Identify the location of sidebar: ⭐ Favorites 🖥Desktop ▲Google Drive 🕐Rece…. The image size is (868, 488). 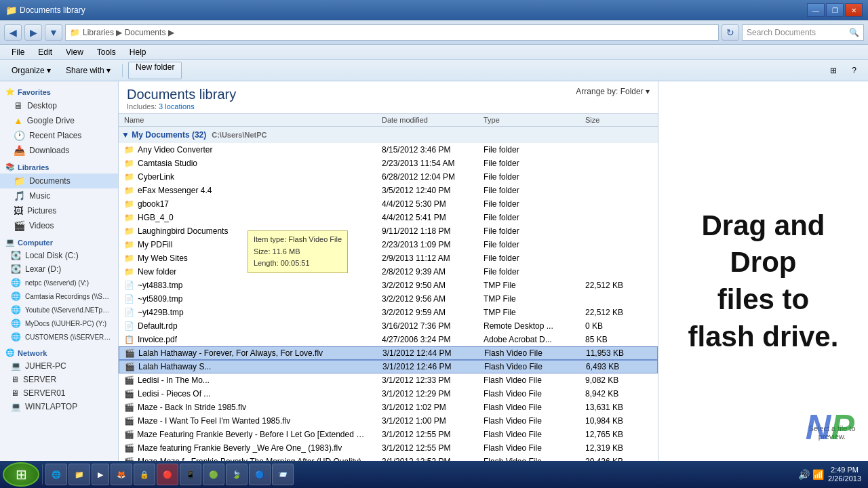
(60, 281).